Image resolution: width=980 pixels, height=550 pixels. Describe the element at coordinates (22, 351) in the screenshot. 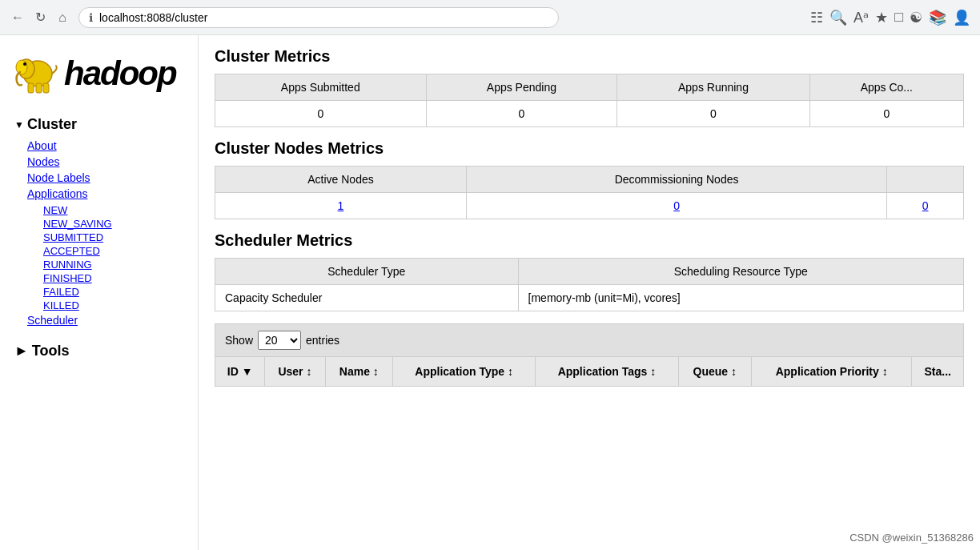

I see `tools-arrow-icon: ►` at that location.